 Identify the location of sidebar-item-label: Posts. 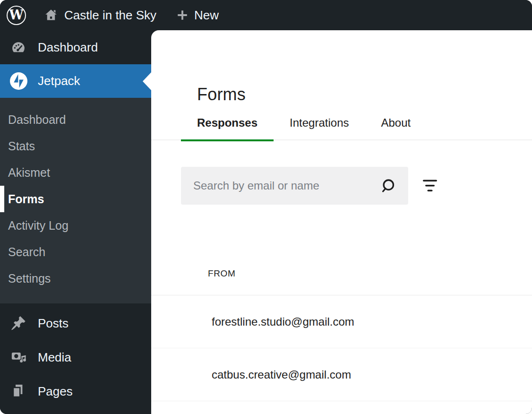
(53, 323).